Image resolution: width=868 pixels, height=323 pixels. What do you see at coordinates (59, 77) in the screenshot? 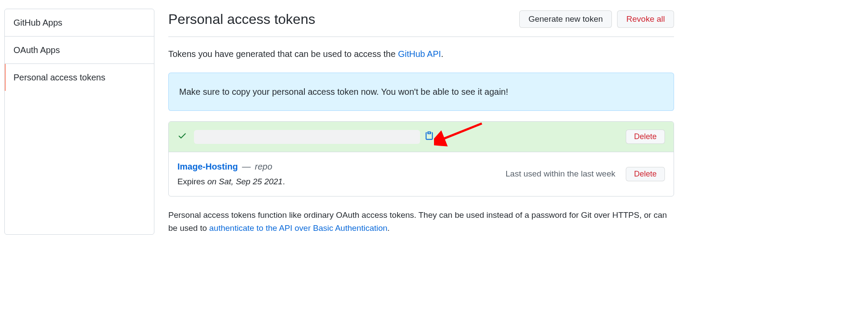
I see `sidebar-item-label: Personal access tokens` at bounding box center [59, 77].